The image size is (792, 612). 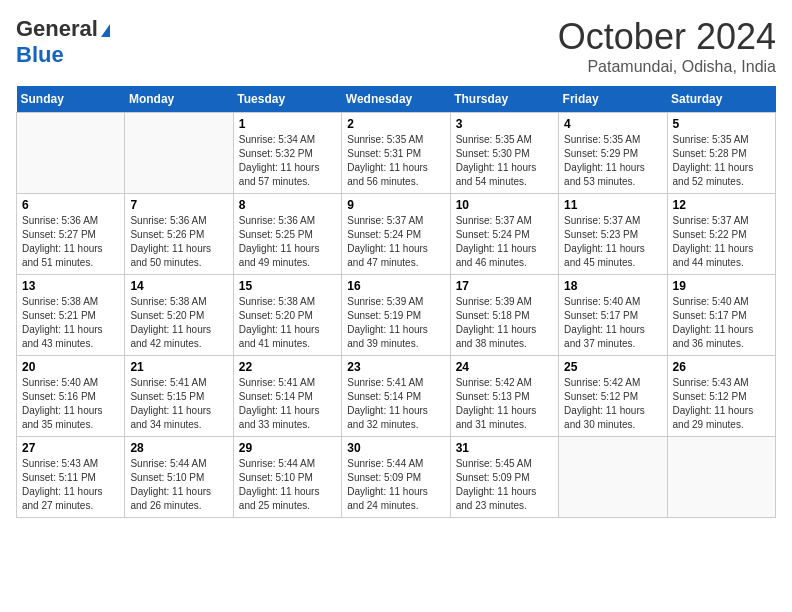 I want to click on calendar-cell: 20Sunrise: 5:40 AMSunset: 5:16 PMDayligh…, so click(x=71, y=396).